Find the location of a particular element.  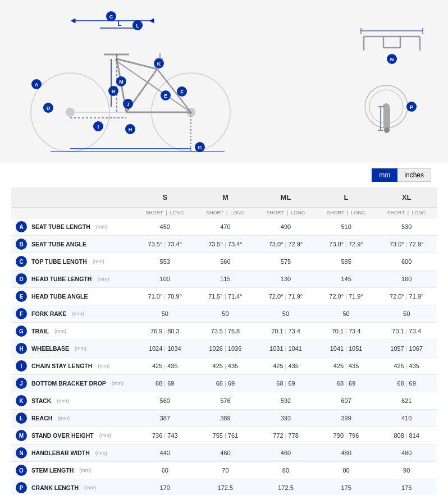

cell-m: 389 is located at coordinates (226, 419).